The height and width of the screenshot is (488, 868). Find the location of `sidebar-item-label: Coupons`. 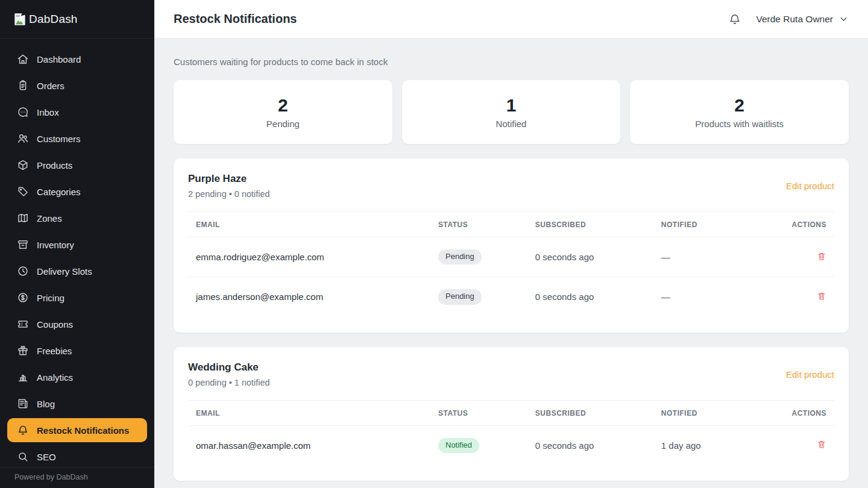

sidebar-item-label: Coupons is located at coordinates (55, 324).